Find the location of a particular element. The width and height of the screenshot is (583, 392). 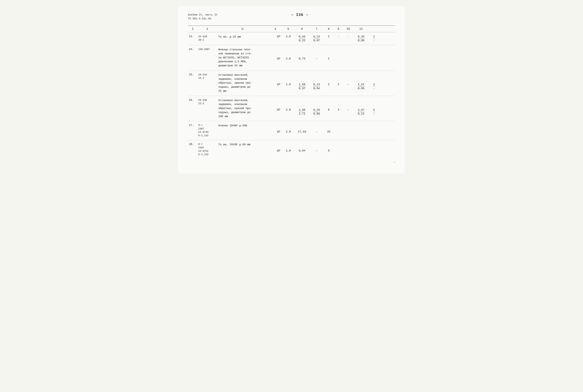

row-26-num: 26. is located at coordinates (193, 100).